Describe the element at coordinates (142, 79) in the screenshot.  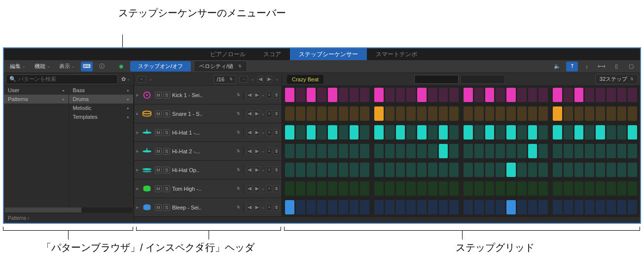
I see `add-row-button: +` at that location.